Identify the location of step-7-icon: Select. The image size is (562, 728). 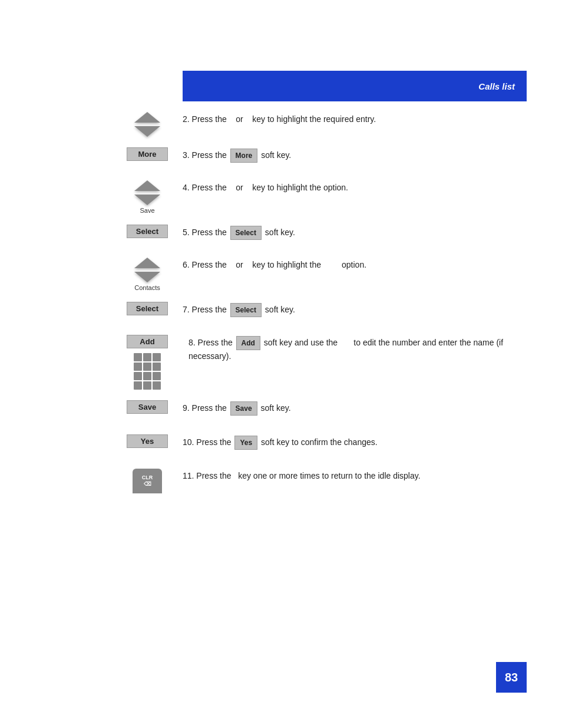
(147, 309).